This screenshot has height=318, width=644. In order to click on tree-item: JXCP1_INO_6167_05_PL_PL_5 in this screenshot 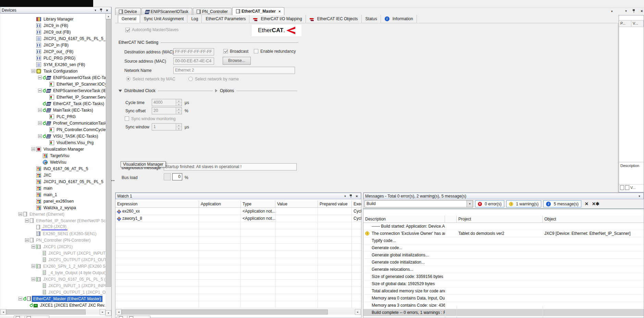, I will do `click(68, 181)`.